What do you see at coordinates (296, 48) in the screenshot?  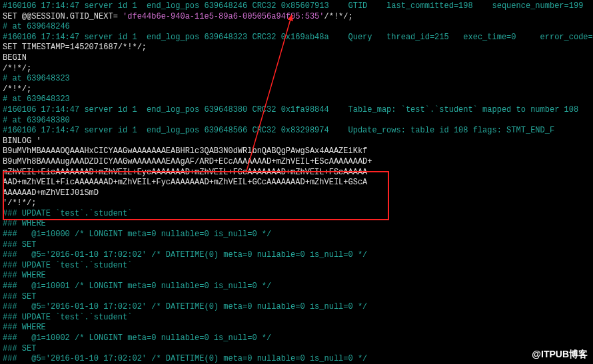 I see `terminal-line: SET TIMESTAMP=1452071687/*!*/;` at bounding box center [296, 48].